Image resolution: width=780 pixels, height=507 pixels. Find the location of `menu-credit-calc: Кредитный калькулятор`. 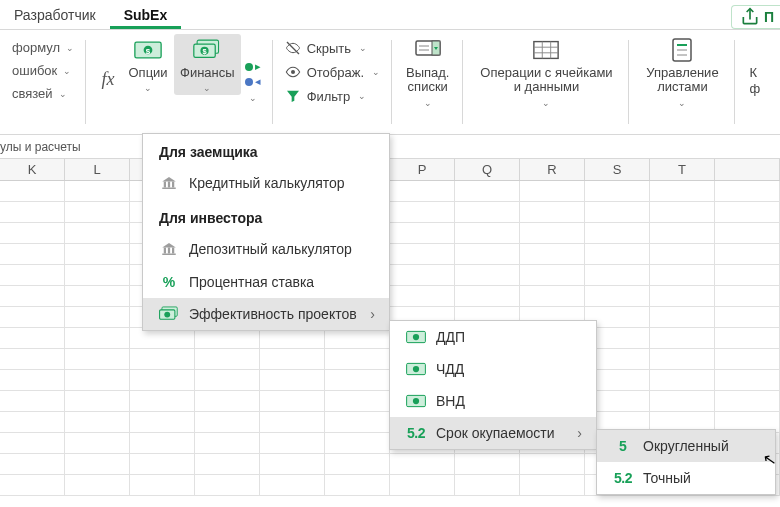

menu-credit-calc: Кредитный калькулятор is located at coordinates (266, 183).